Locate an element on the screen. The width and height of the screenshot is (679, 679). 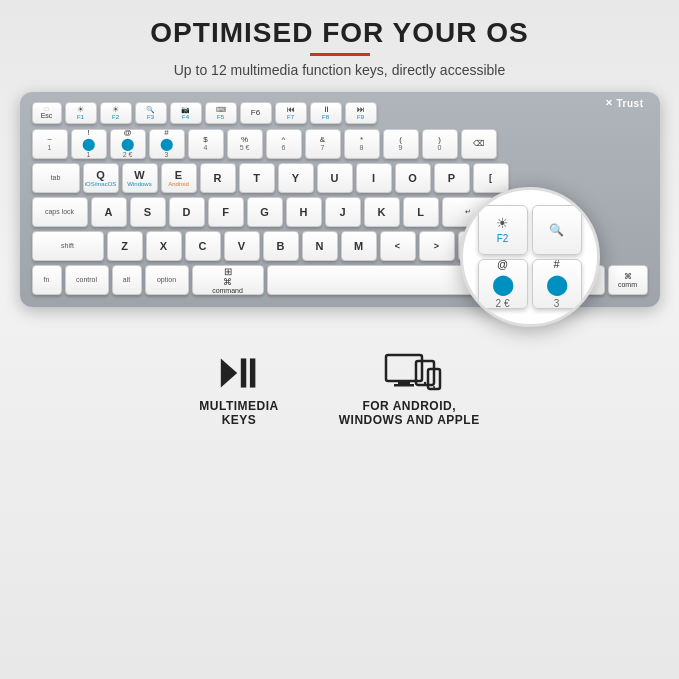
key-f9: ⏭ F9 is located at coordinates (361, 113).